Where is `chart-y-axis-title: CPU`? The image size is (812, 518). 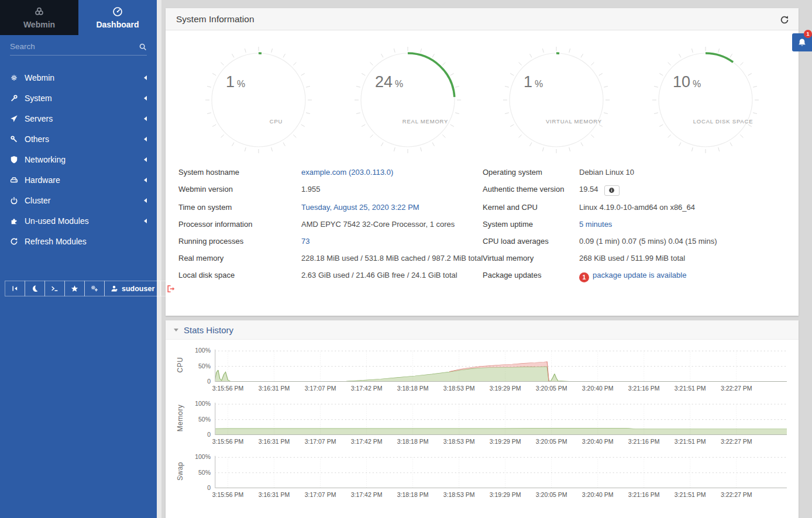 chart-y-axis-title: CPU is located at coordinates (180, 365).